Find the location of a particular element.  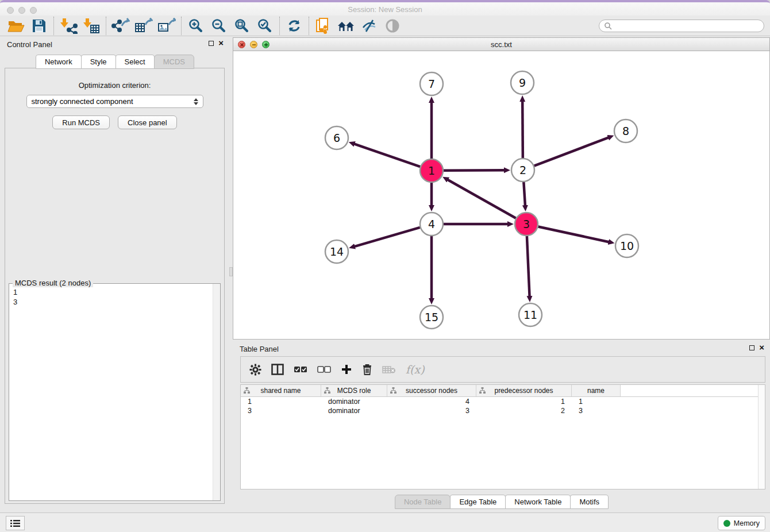

column-header-successor-nodes: successor nodes is located at coordinates (432, 391).